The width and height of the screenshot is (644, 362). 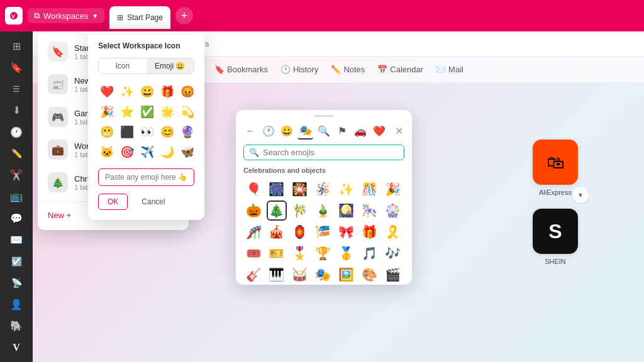 What do you see at coordinates (348, 69) in the screenshot?
I see `nav-notes: ✏️ Notes` at bounding box center [348, 69].